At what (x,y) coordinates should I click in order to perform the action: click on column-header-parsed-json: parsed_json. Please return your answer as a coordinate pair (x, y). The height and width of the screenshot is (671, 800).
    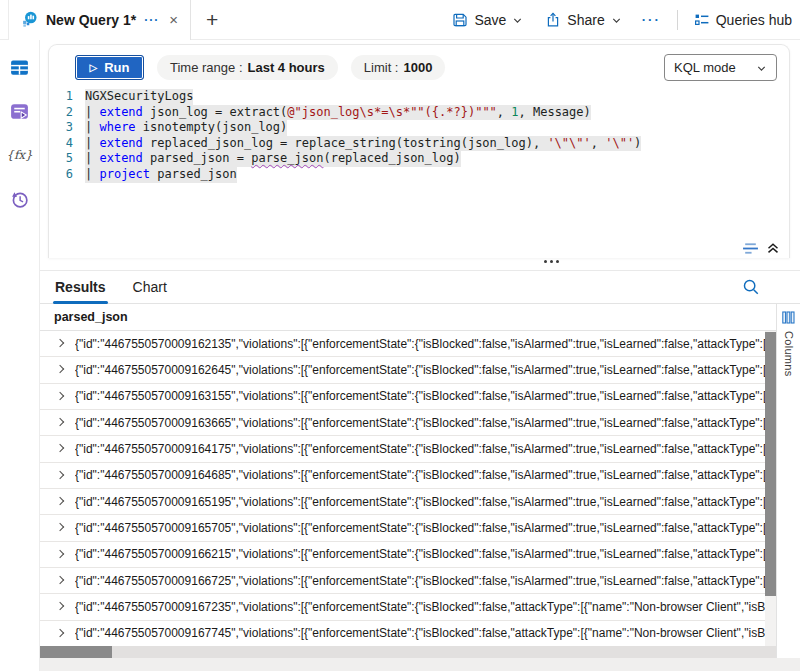
    Looking at the image, I should click on (408, 318).